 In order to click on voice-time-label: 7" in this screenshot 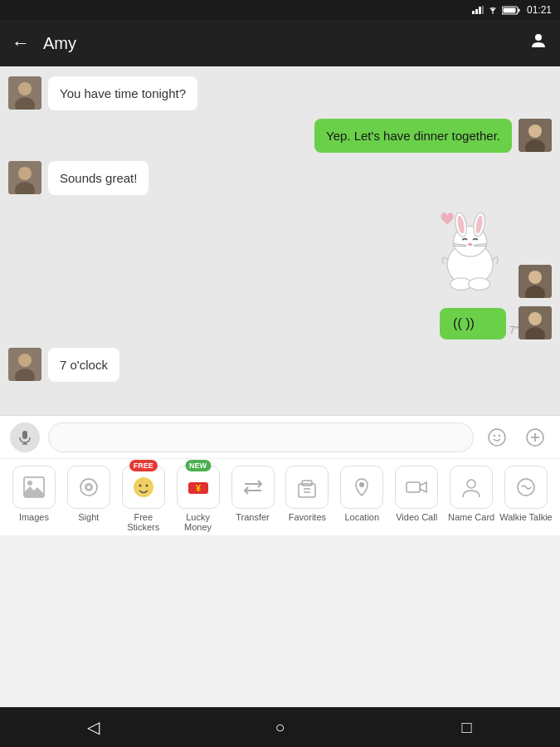, I will do `click(514, 330)`.